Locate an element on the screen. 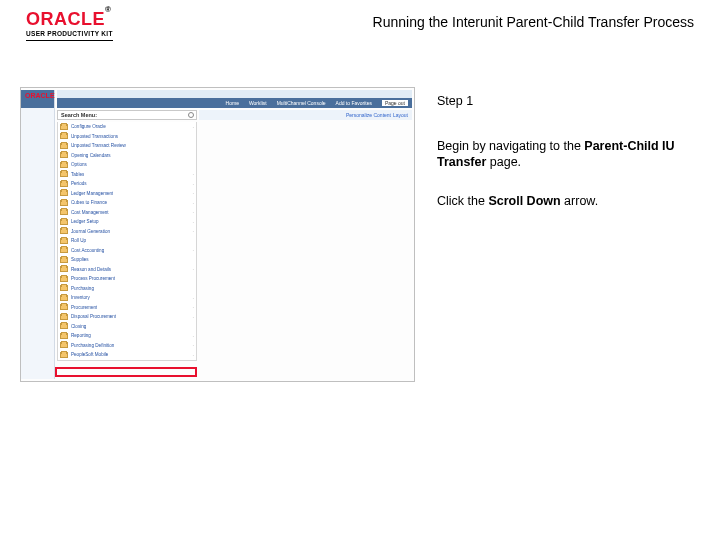 Image resolution: width=720 pixels, height=540 pixels. ss-menu-item-label: Purchasing is located at coordinates (82, 288).